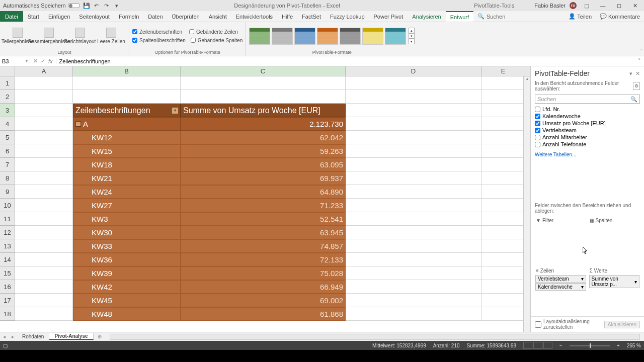 This screenshot has width=644, height=362. I want to click on gallery-more-icon: ▾, so click(412, 41).